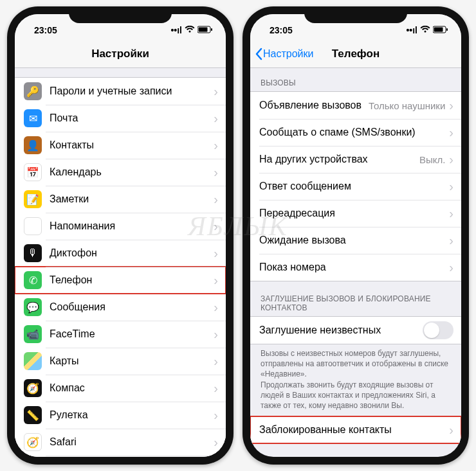 The image size is (476, 471). What do you see at coordinates (432, 159) in the screenshot?
I see `row-value: Выкл.` at bounding box center [432, 159].